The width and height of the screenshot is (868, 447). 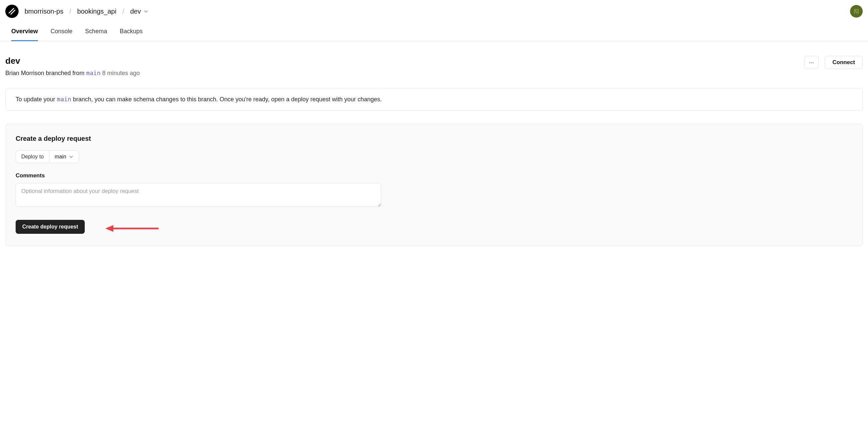 What do you see at coordinates (434, 99) in the screenshot?
I see `info-box: To update your main branch, you can make…` at bounding box center [434, 99].